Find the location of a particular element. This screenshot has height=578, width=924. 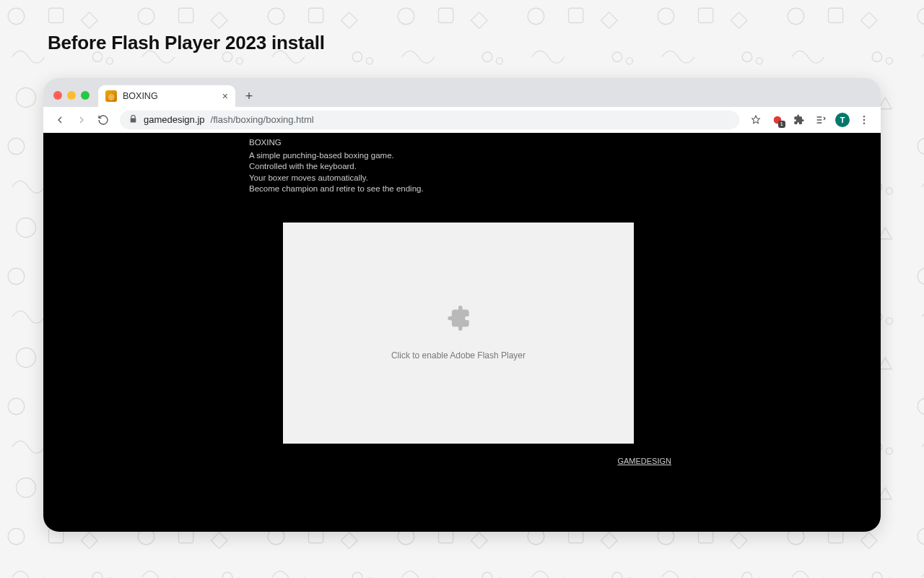

avatar-letter: T is located at coordinates (842, 120).